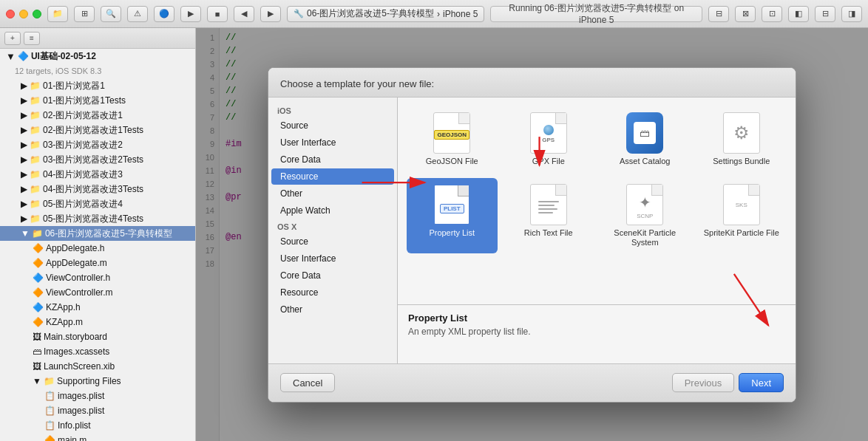 This screenshot has height=441, width=868. I want to click on gpx-label: GPX File, so click(549, 161).